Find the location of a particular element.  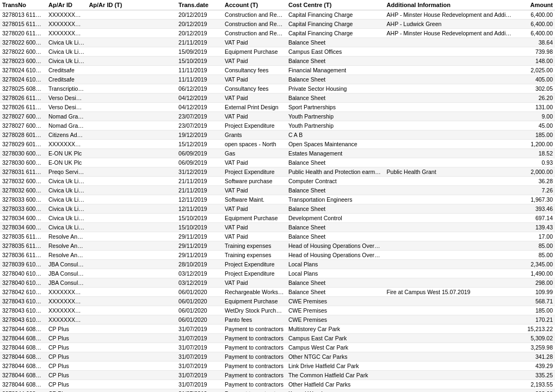

table-cell: 3278044 608201 is located at coordinates (23, 391).